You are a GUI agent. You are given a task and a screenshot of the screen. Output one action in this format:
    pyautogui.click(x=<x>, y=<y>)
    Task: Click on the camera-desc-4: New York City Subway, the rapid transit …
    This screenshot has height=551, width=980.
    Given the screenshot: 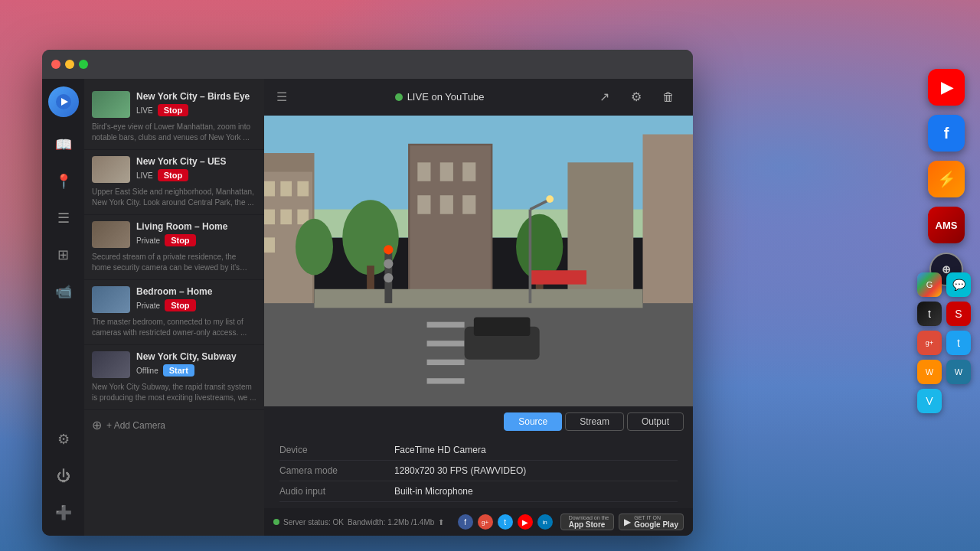 What is the action you would take?
    pyautogui.click(x=175, y=393)
    